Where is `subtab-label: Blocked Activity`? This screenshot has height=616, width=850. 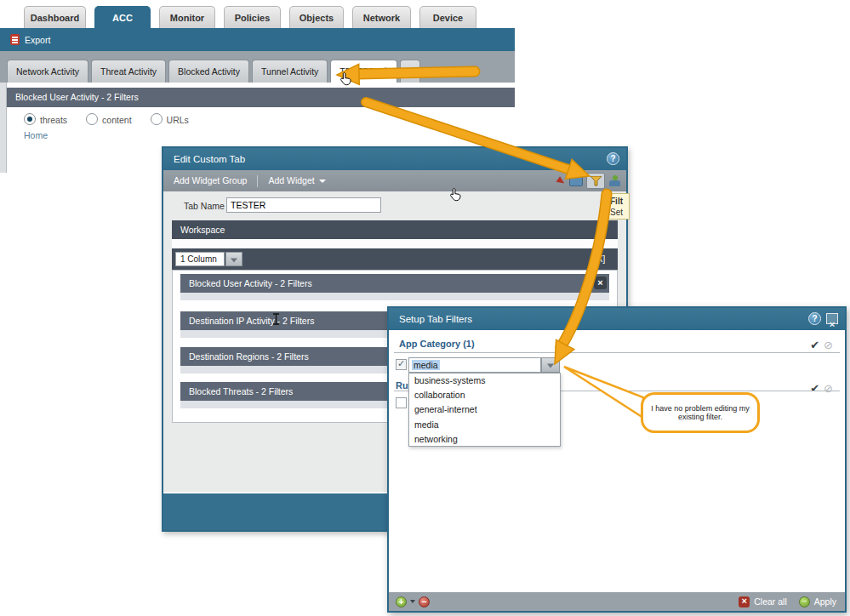
subtab-label: Blocked Activity is located at coordinates (209, 71).